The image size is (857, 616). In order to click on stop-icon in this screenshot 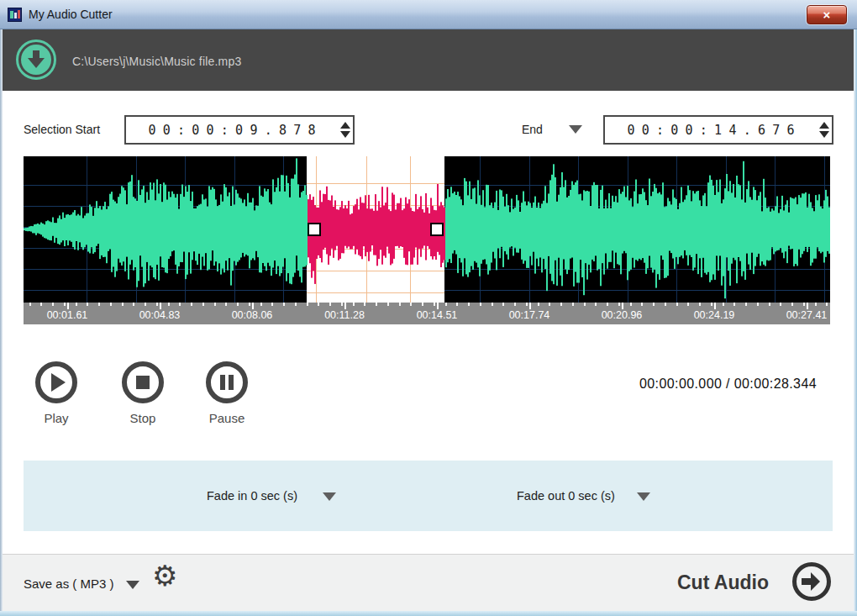, I will do `click(143, 382)`.